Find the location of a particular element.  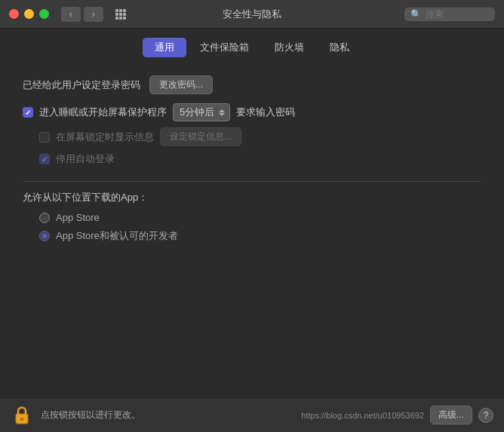

appstore-devs-radio-row: App Store和被认可的开发者 is located at coordinates (252, 236).